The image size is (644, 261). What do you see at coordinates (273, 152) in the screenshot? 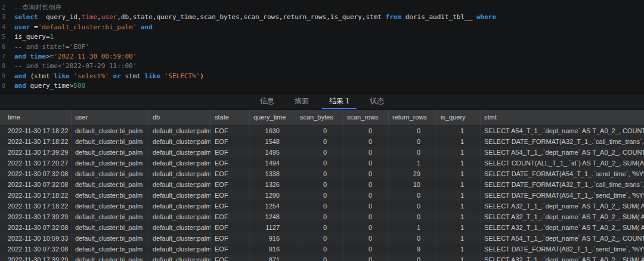
I see `cell-query_time: 1495` at bounding box center [273, 152].